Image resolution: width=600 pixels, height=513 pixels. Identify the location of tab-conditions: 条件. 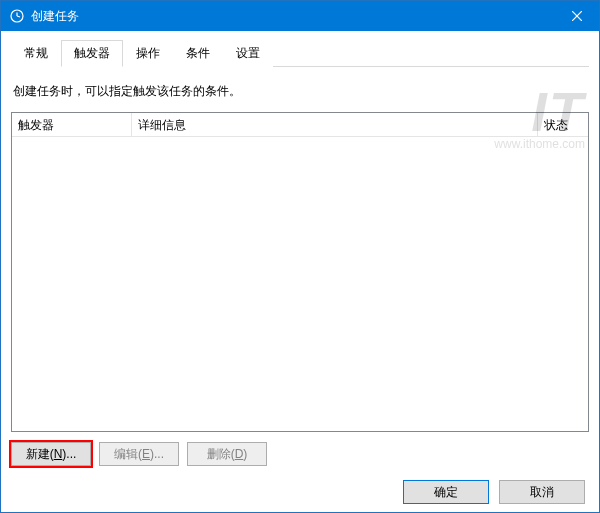
(198, 54).